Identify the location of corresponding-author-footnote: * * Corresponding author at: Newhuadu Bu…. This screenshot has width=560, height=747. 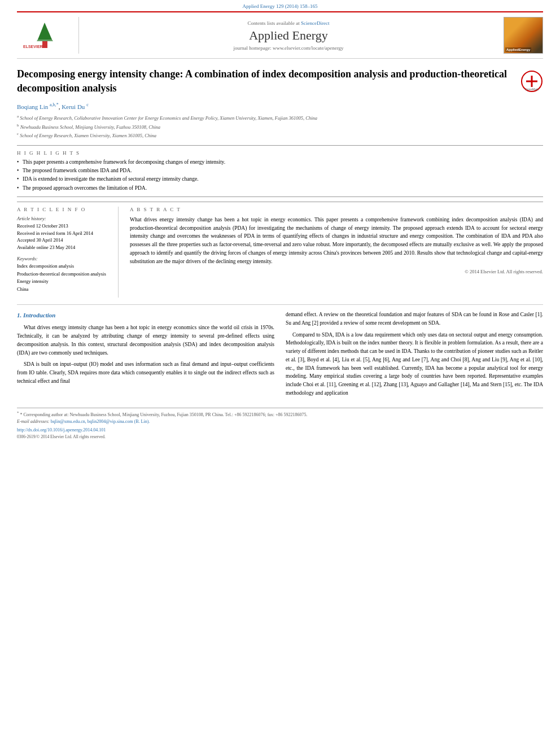
(280, 414).